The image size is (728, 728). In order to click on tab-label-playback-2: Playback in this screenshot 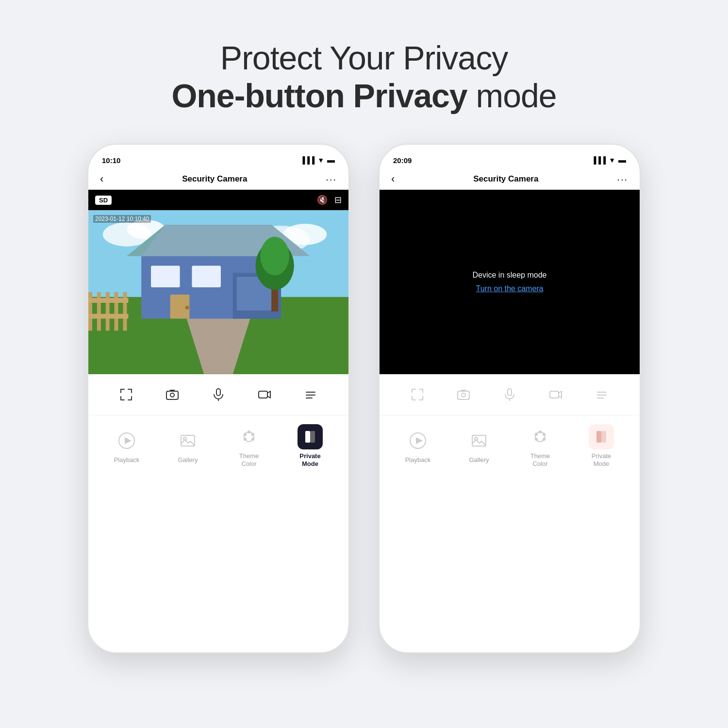, I will do `click(418, 460)`.